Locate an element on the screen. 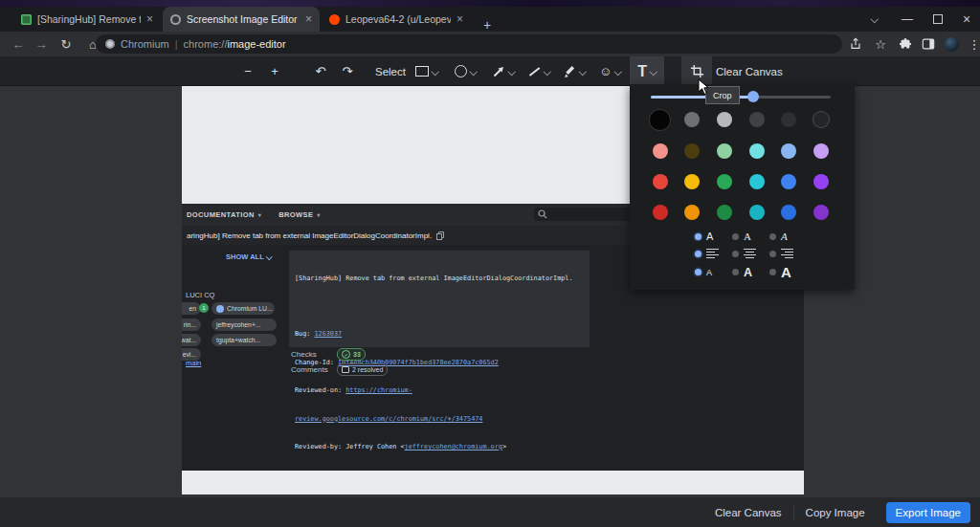 This screenshot has width=980, height=527. tab-sharinghub: [SharingHub] Remove tab from e × is located at coordinates (87, 19).